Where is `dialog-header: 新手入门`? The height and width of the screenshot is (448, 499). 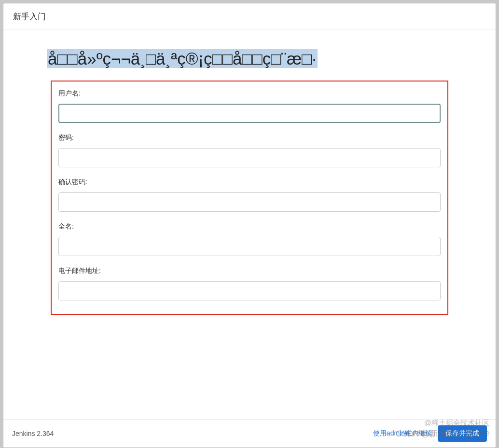 dialog-header: 新手入门 is located at coordinates (250, 16).